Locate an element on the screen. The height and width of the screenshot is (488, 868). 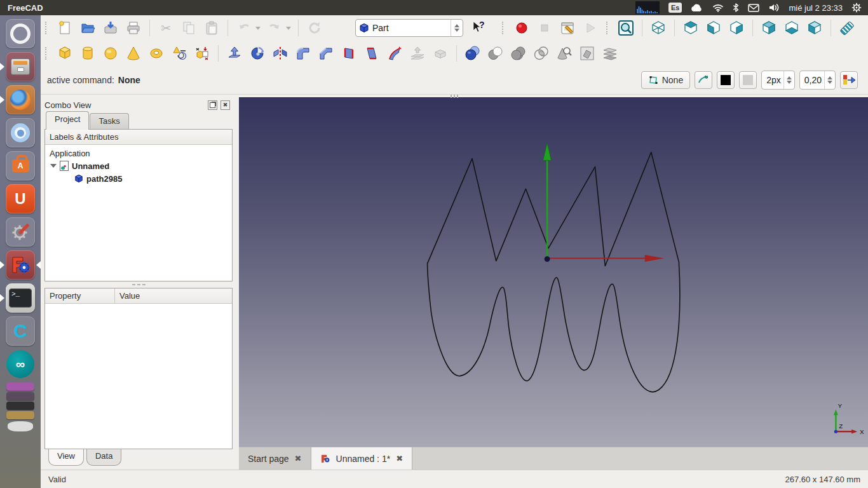
tab-project: Project is located at coordinates (67, 121).